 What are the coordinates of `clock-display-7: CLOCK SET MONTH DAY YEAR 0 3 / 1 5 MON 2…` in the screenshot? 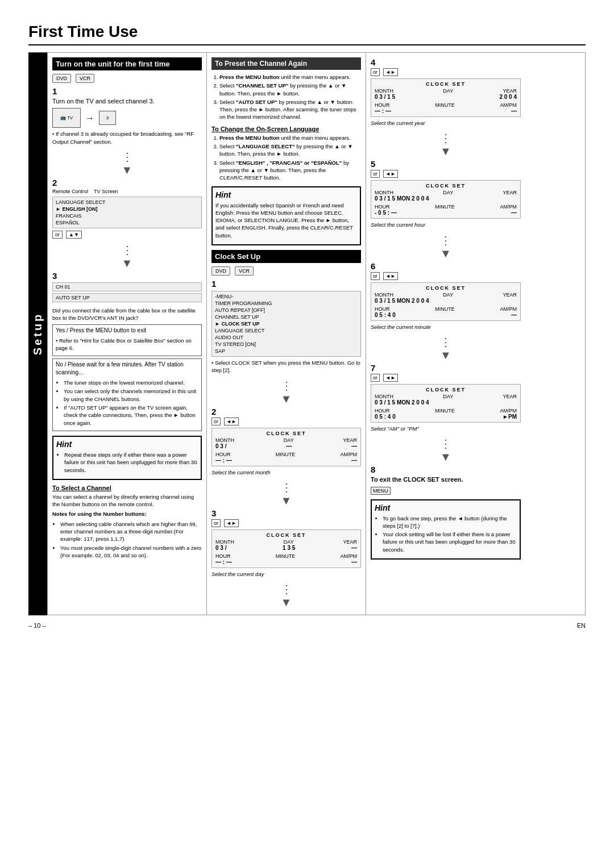 It's located at (446, 403).